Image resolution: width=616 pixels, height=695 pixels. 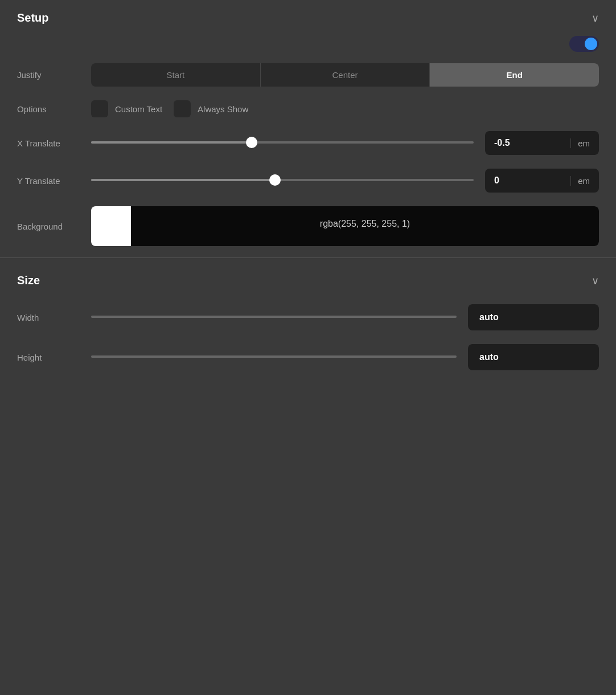 I want to click on always-show-checkbox, so click(x=182, y=109).